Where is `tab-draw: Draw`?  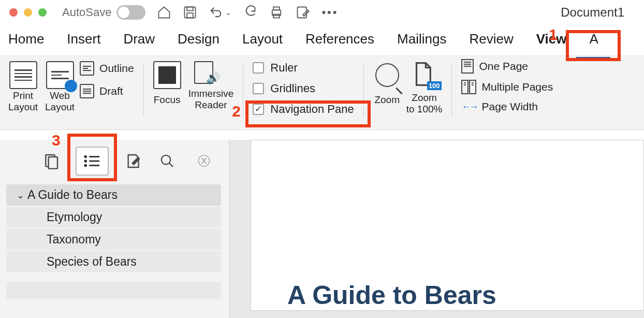 tab-draw: Draw is located at coordinates (139, 39).